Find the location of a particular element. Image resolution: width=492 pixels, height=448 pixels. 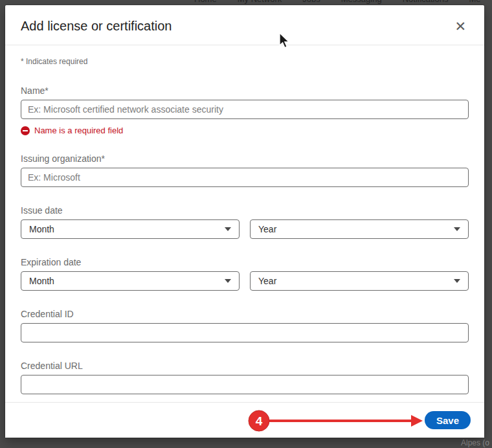

background-nav-items: Home My Network Jobs Messaging Notificat… is located at coordinates (343, 2).